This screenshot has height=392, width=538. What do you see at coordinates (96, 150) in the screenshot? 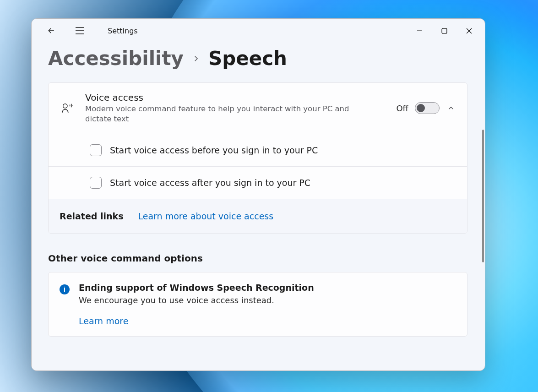
I see `checkbox-before-signin` at bounding box center [96, 150].